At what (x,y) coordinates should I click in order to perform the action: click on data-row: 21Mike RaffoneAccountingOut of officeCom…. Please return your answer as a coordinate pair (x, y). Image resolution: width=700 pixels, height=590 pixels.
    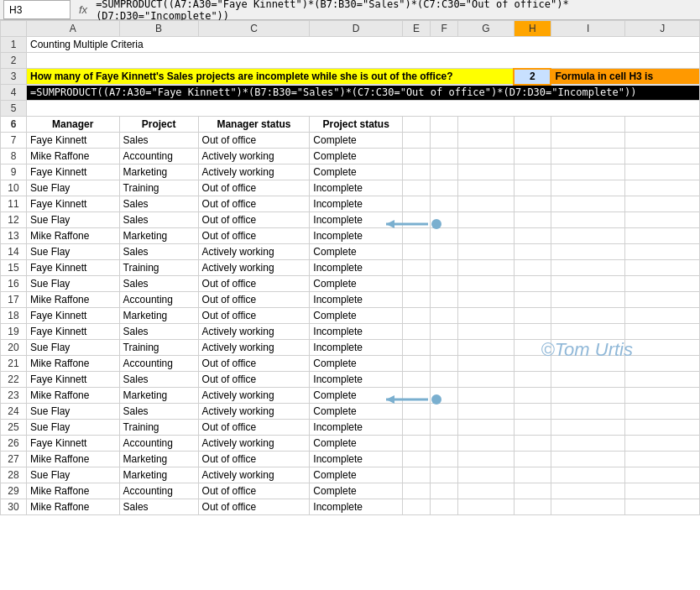
    Looking at the image, I should click on (351, 364).